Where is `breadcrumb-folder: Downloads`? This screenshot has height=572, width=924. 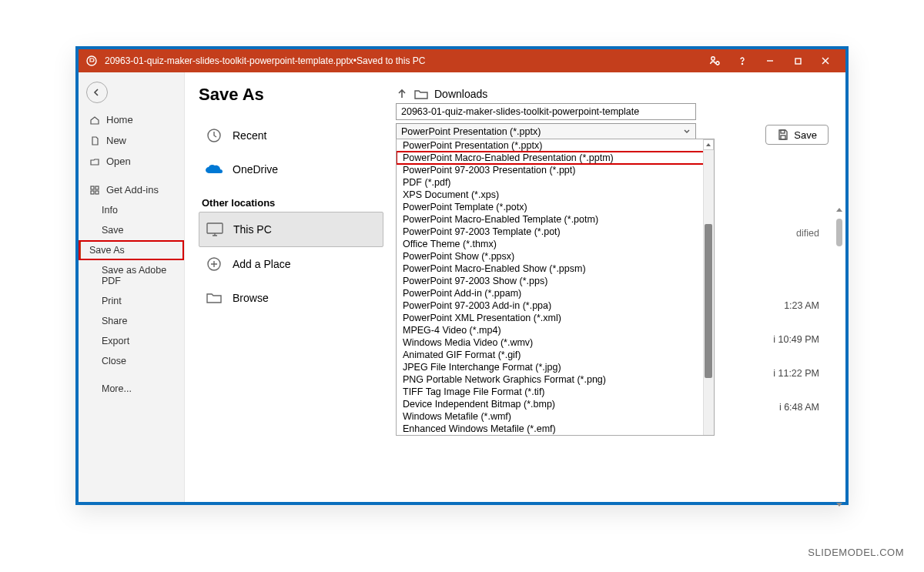 breadcrumb-folder: Downloads is located at coordinates (460, 94).